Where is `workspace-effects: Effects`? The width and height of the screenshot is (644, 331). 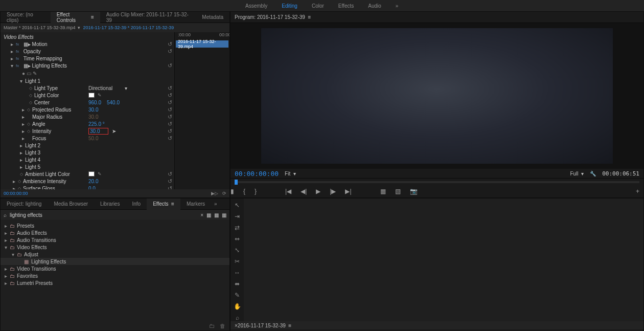 workspace-effects: Effects is located at coordinates (346, 6).